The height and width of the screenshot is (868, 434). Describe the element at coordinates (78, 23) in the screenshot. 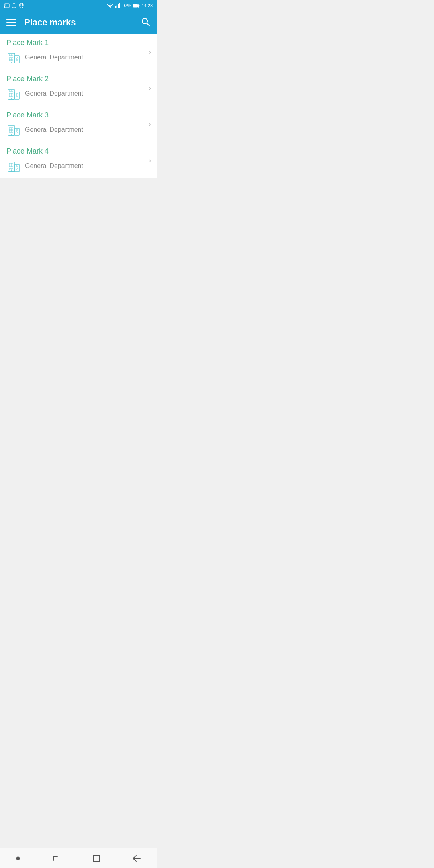

I see `app-bar: Place marks` at that location.